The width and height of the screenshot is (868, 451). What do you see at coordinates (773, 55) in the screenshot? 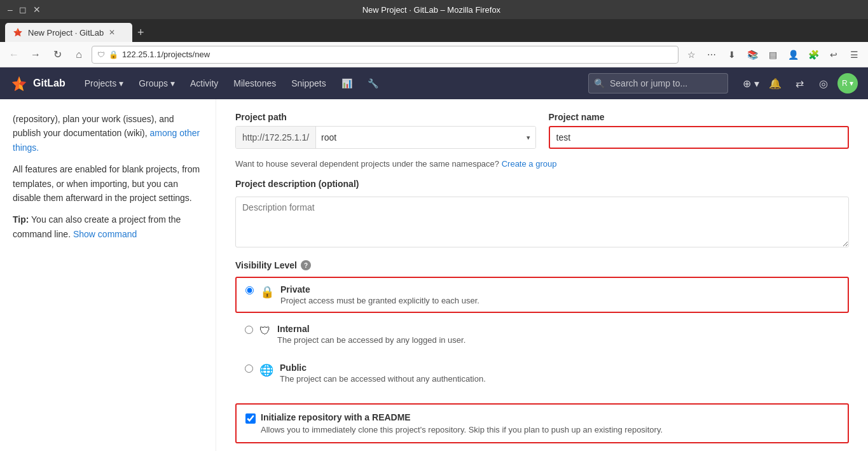
I see `sidebar-toggle-btn: ▤` at bounding box center [773, 55].